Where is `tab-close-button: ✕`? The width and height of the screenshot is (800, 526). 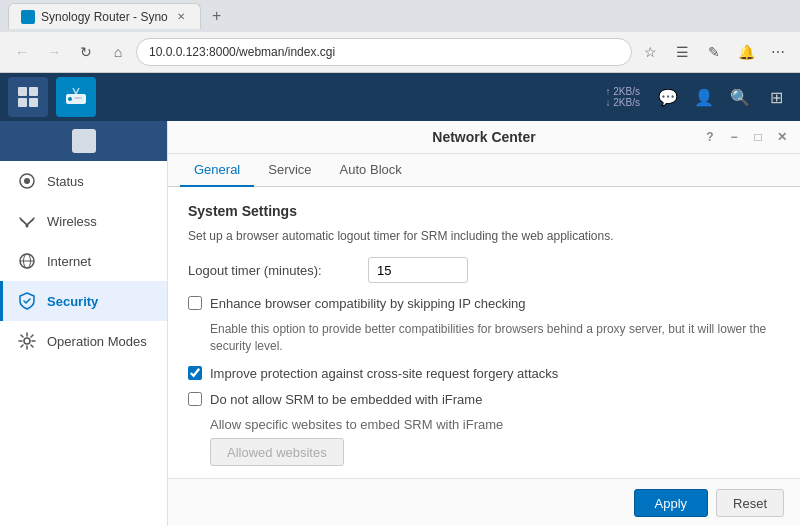 tab-close-button: ✕ is located at coordinates (181, 17).